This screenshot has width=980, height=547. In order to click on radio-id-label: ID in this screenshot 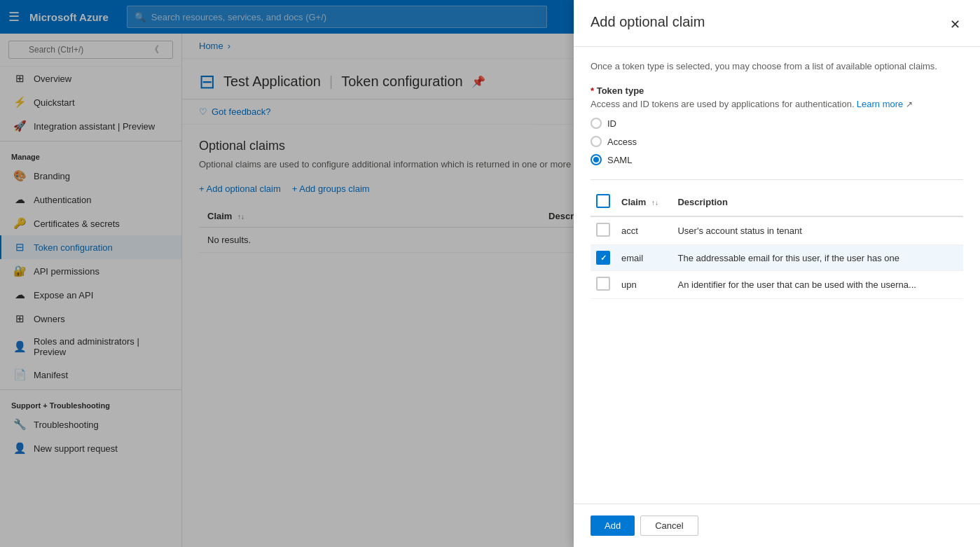, I will do `click(612, 123)`.